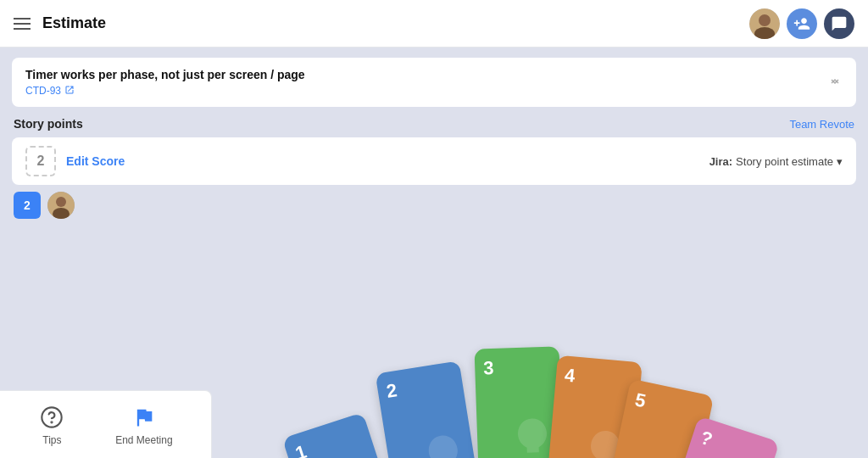 The height and width of the screenshot is (458, 868). I want to click on voter-row: 2, so click(434, 205).